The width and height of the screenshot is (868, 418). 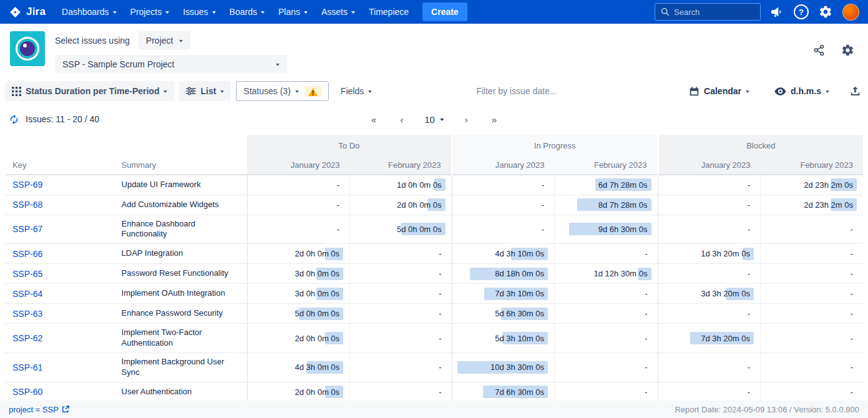 What do you see at coordinates (517, 367) in the screenshot?
I see `duration-value: 10d 3h 30m 0s` at bounding box center [517, 367].